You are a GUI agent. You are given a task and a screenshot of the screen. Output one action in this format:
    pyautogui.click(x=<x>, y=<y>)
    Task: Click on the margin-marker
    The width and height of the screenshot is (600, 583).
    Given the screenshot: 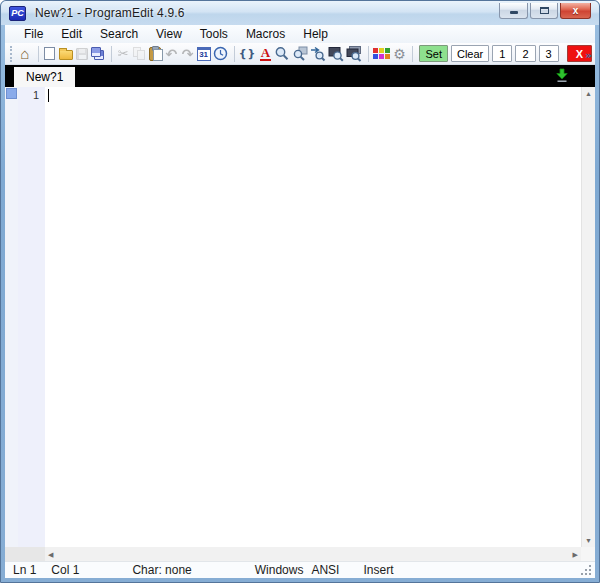 What is the action you would take?
    pyautogui.click(x=12, y=94)
    